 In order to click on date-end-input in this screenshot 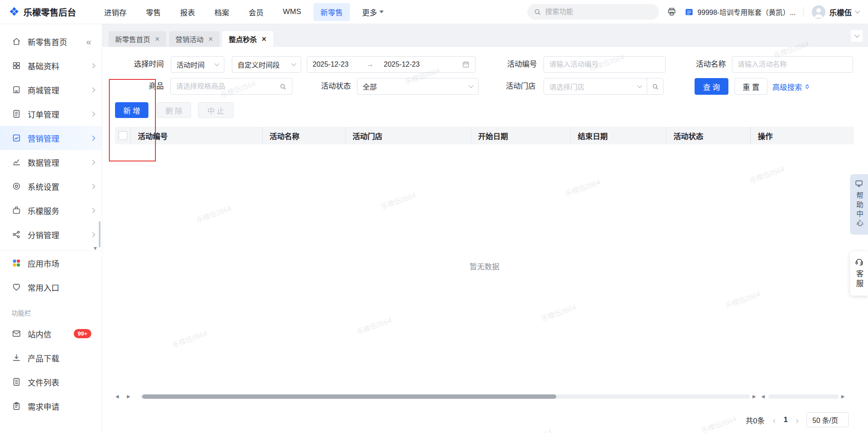, I will do `click(406, 64)`.